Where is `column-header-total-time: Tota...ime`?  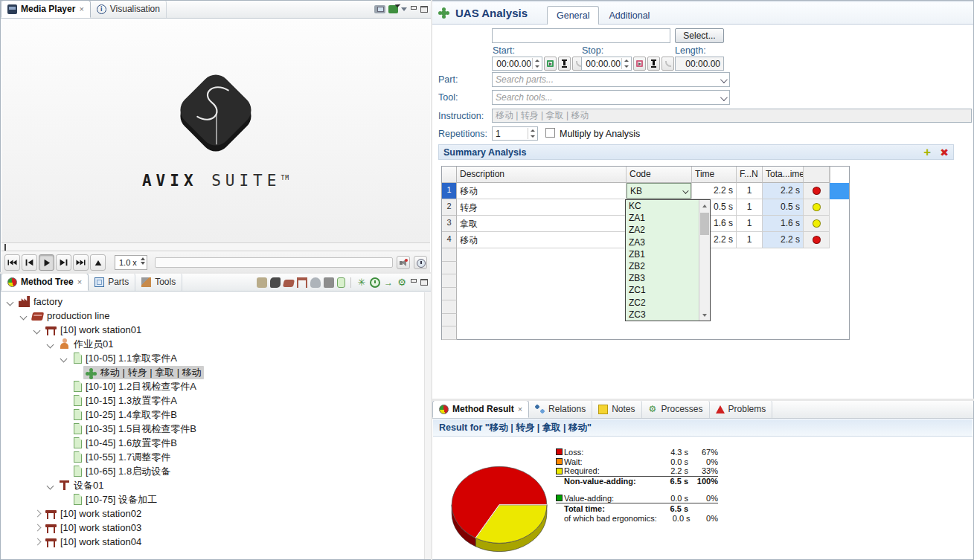
column-header-total-time: Tota...ime is located at coordinates (783, 175).